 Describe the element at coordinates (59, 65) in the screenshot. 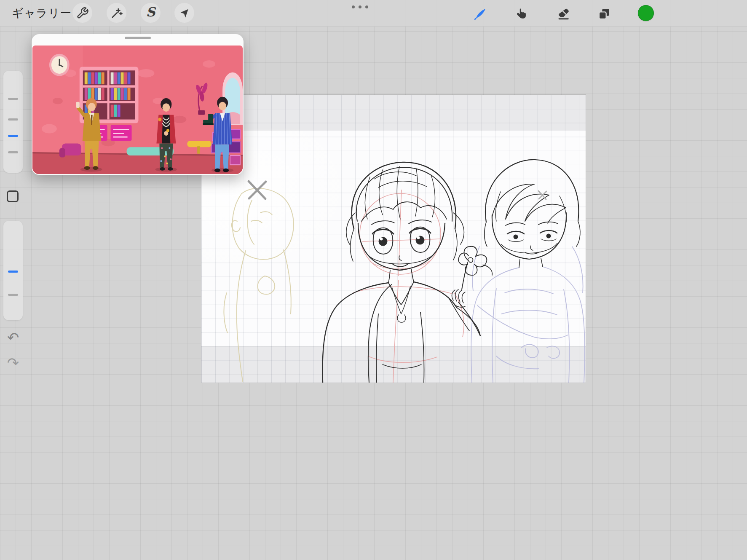

I see `clock-graphic` at that location.